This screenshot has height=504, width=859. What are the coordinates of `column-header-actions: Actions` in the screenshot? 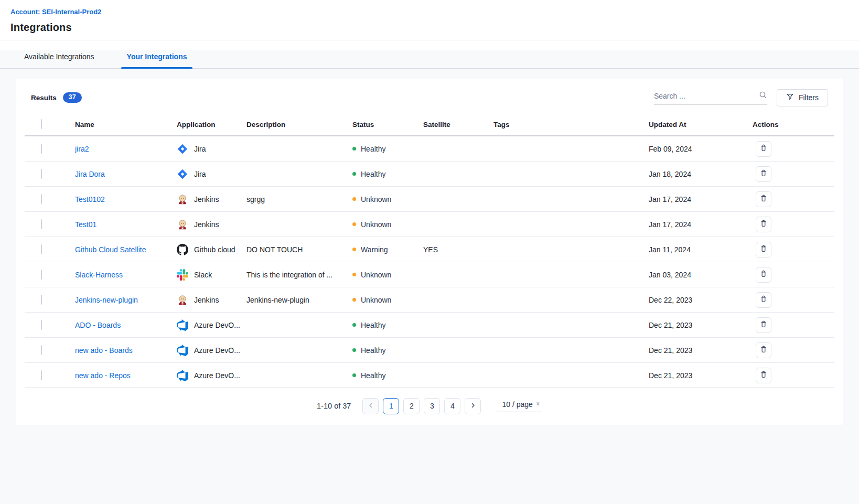 It's located at (793, 125).